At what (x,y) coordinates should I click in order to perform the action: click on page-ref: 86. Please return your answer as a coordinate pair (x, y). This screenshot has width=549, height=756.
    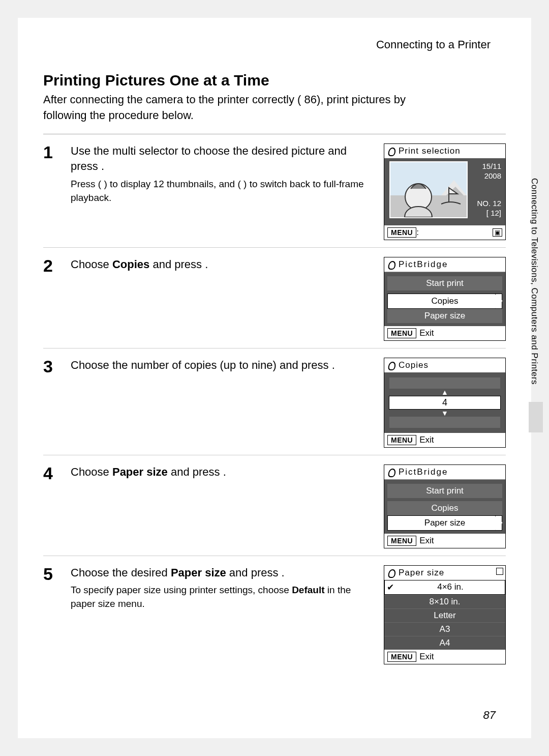
    Looking at the image, I should click on (311, 100).